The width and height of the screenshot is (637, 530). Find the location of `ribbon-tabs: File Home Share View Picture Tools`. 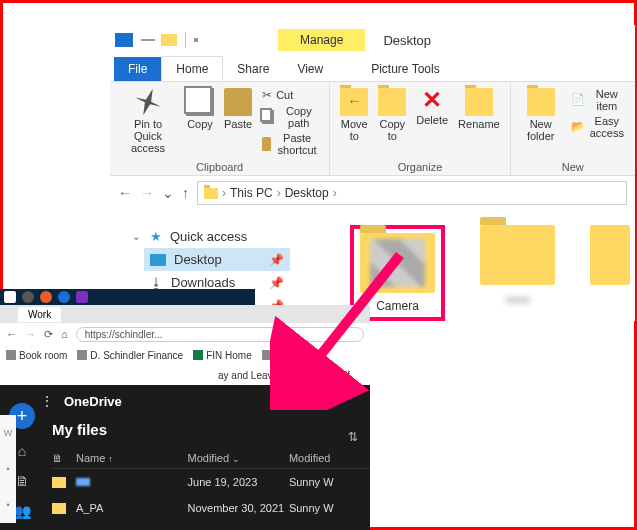

ribbon-tabs: File Home Share View Picture Tools is located at coordinates (372, 68).